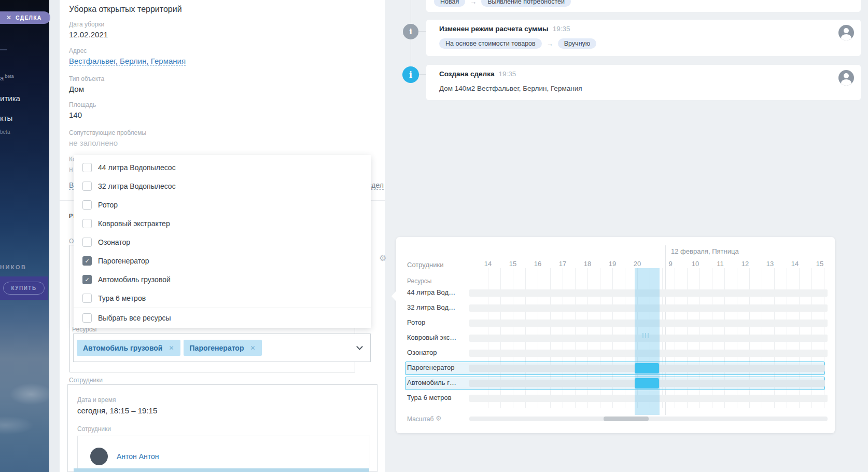 Image resolution: width=868 pixels, height=472 pixels. Describe the element at coordinates (526, 3) in the screenshot. I see `status-badge: Выявление потребностей` at that location.